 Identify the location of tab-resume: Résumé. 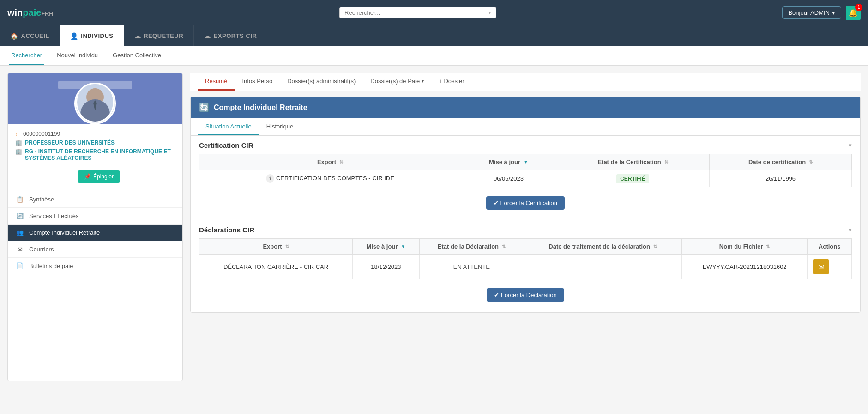
(216, 82).